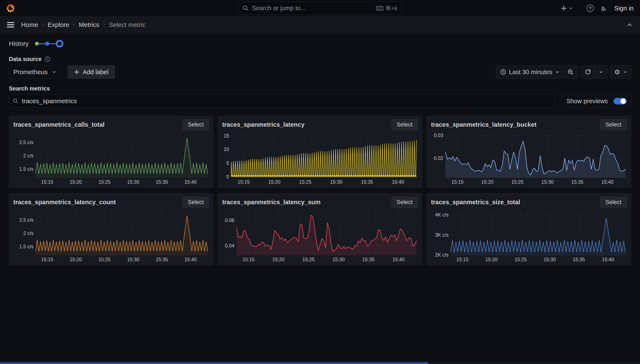  I want to click on metric-name: traces_spanmetrics_latency, so click(263, 125).